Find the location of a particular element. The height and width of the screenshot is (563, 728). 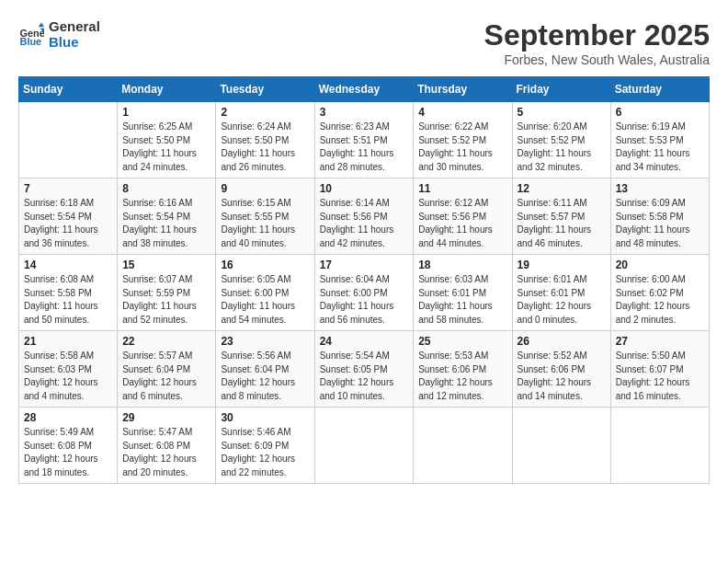

day-number: 28 is located at coordinates (68, 418).